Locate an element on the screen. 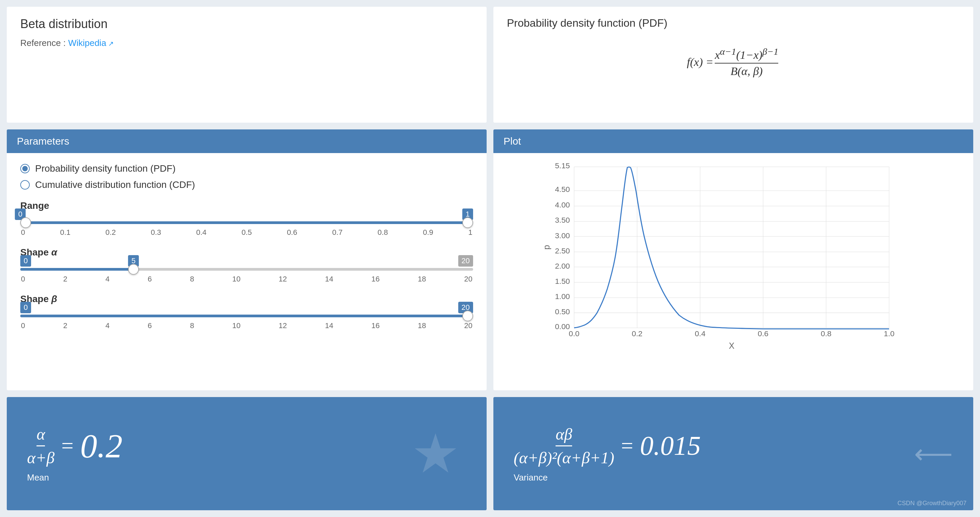 The height and width of the screenshot is (517, 980). reference-line: Reference : Wikipedia is located at coordinates (247, 43).